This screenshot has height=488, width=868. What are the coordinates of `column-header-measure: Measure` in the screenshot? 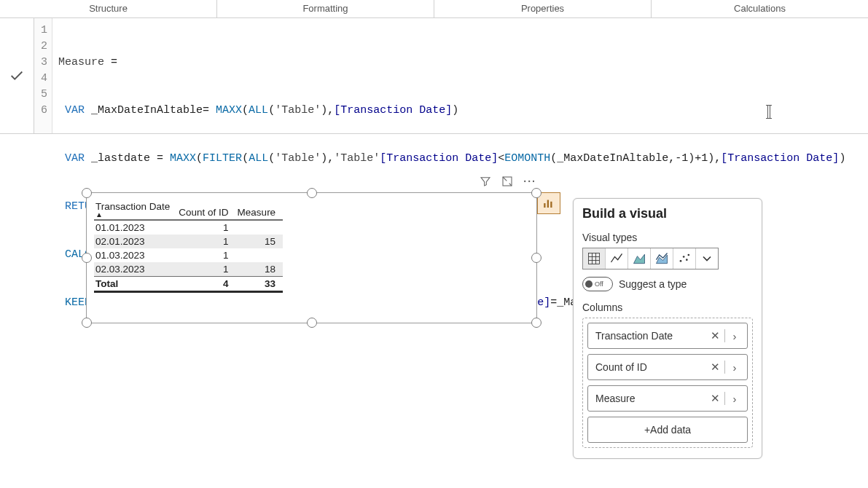 It's located at (259, 210).